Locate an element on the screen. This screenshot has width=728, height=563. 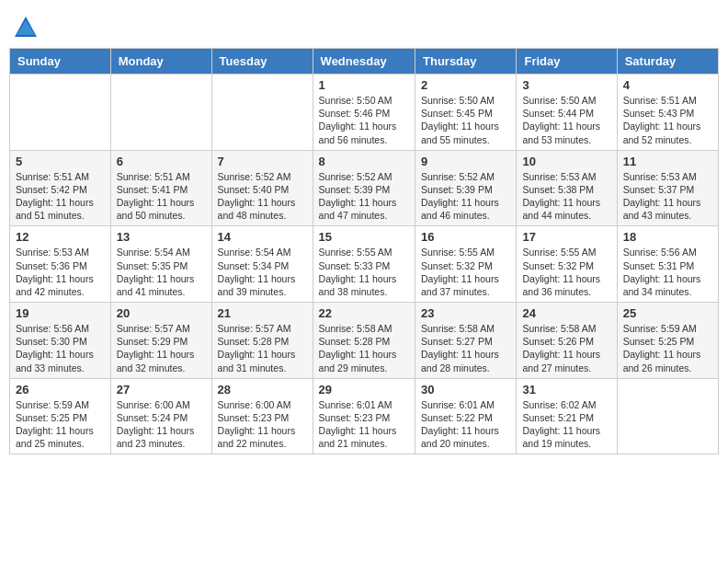
calendar-cell: 2Sunrise: 5:50 AM Sunset: 5:45 PM Daylig… is located at coordinates (466, 112).